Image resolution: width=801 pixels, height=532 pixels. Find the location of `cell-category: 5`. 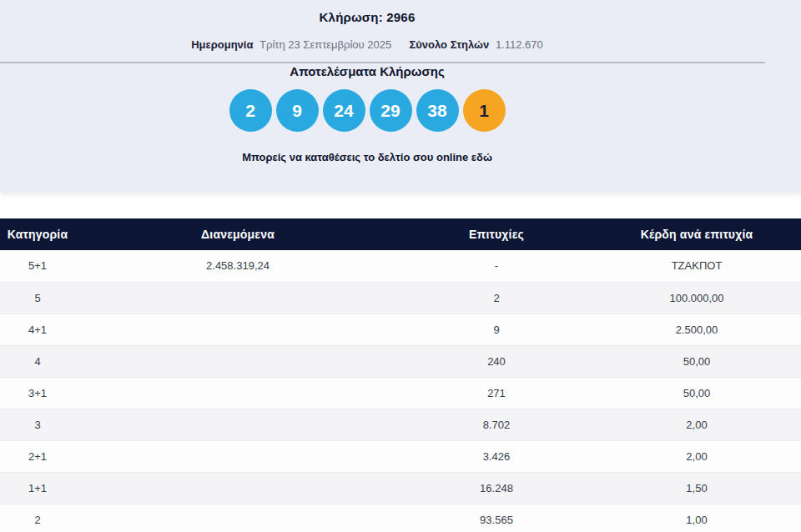

cell-category: 5 is located at coordinates (38, 298).